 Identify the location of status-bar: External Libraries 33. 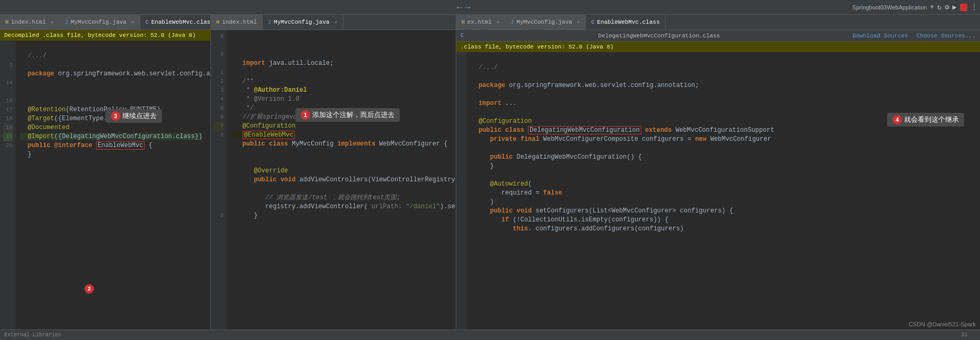
(490, 335).